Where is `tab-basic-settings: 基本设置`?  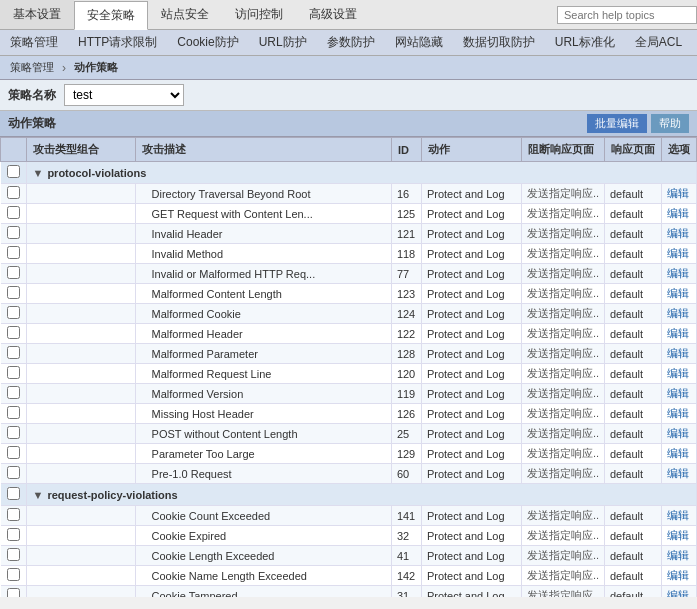
tab-basic-settings: 基本设置 is located at coordinates (37, 14).